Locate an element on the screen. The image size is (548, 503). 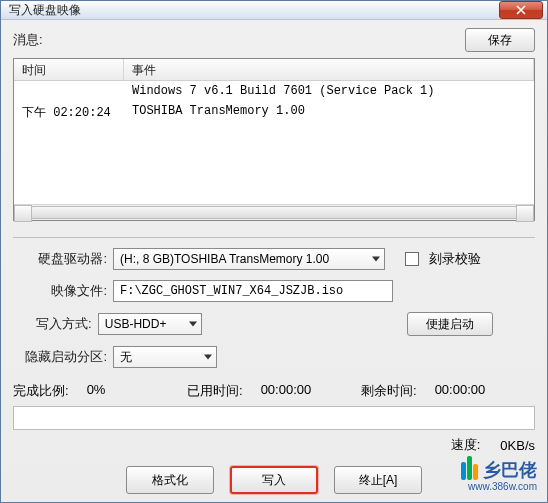
log-cell-event: Windows 7 v6.1 Build 7601 (Service Pack … is located at coordinates (329, 91).